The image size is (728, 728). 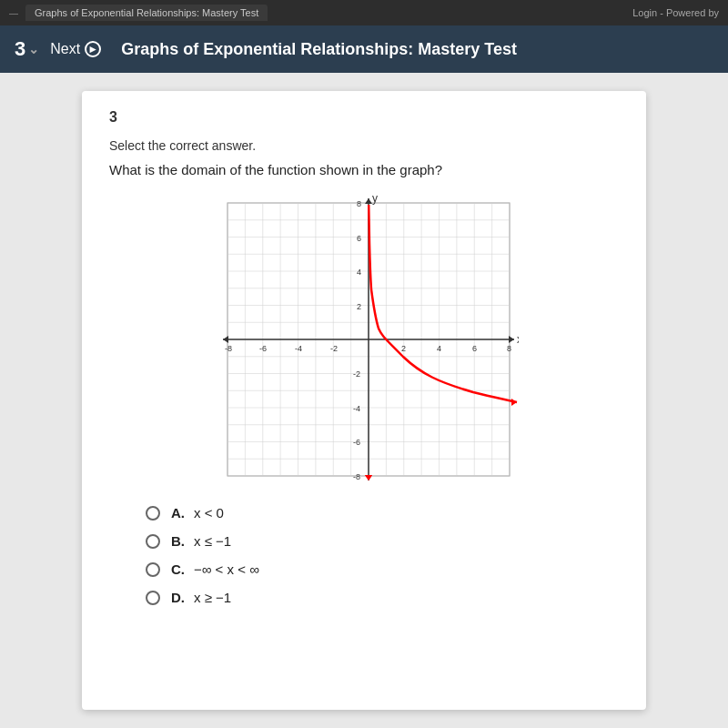 I want to click on answer-key-c: C., so click(x=178, y=570).